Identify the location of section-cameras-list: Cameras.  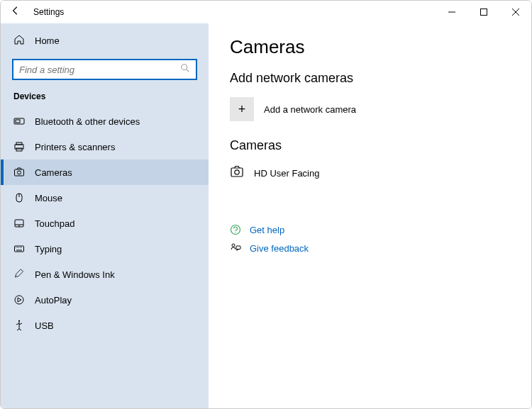
(370, 146).